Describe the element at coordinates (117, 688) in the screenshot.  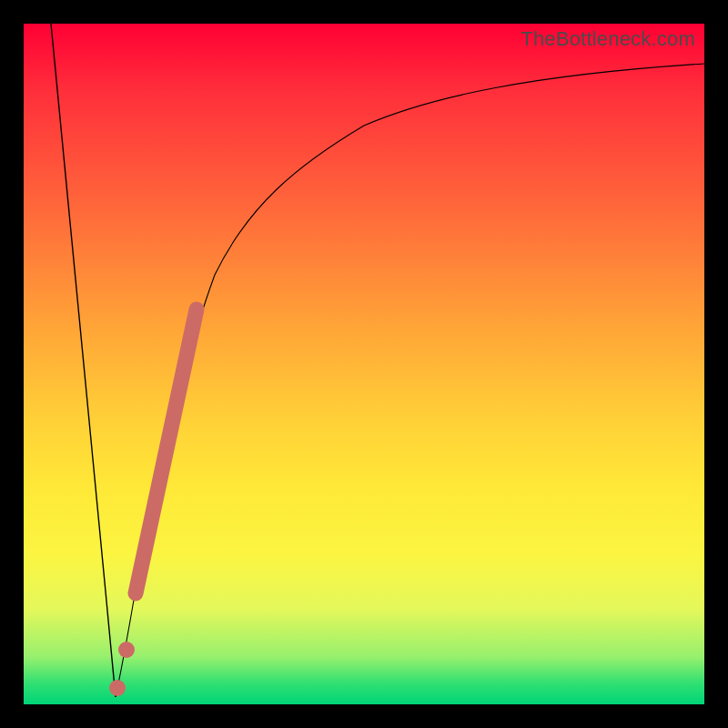
I see `highlight-dot-lower` at that location.